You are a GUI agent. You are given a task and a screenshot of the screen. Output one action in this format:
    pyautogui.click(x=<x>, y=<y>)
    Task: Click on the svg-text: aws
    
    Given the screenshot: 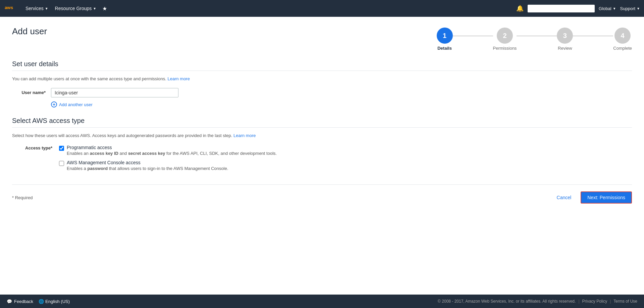 What is the action you would take?
    pyautogui.click(x=9, y=7)
    